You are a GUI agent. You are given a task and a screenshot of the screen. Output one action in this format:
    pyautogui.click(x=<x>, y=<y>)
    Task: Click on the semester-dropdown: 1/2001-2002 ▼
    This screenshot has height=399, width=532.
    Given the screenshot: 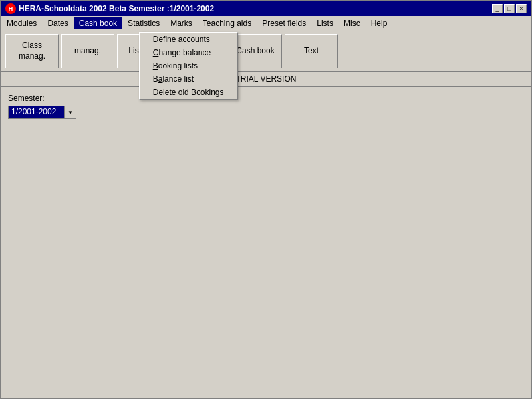 What is the action you would take?
    pyautogui.click(x=266, y=112)
    